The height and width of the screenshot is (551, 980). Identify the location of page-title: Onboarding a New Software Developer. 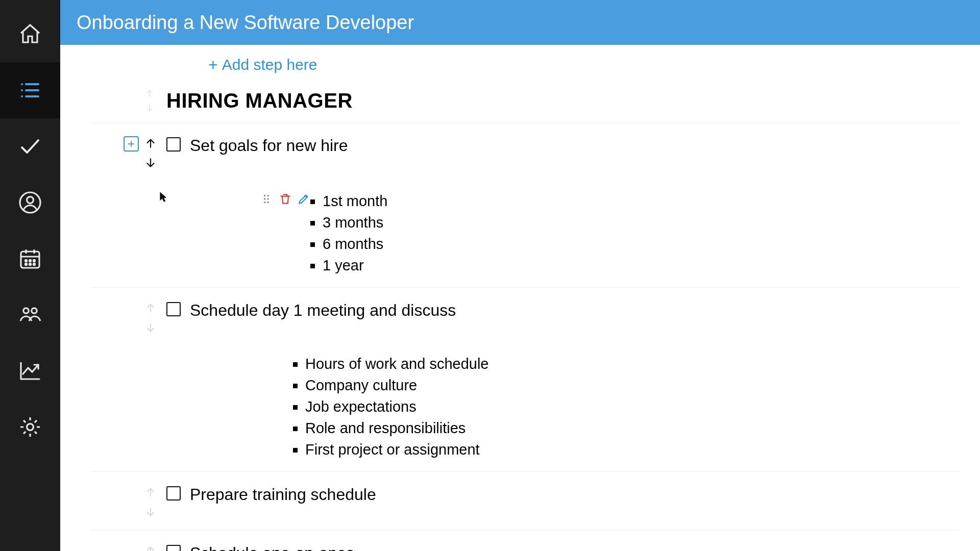
(245, 22).